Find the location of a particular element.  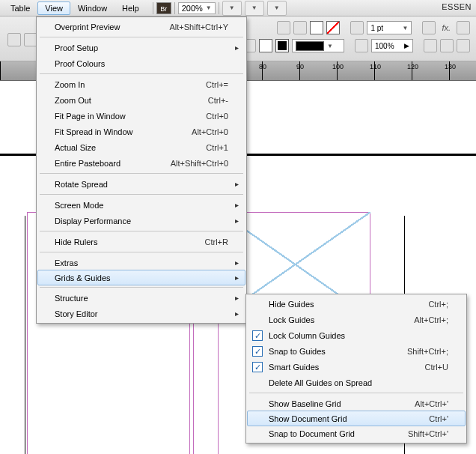

menubar: Table View Window Help Br 200% ▼ ▼ ▼ ▼ E… is located at coordinates (238, 8).